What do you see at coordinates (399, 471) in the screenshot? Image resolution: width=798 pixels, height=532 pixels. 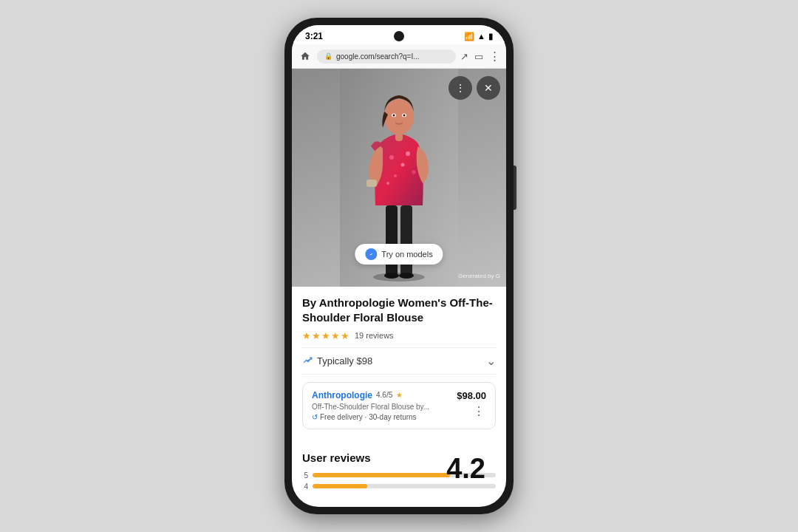 I see `user-reviews-section: User reviews 5 4` at bounding box center [399, 471].